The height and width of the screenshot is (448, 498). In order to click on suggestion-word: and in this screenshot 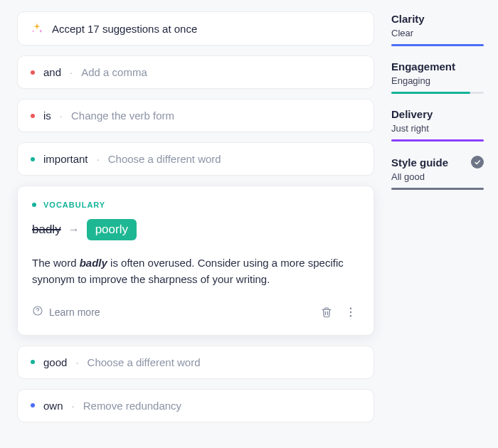, I will do `click(53, 73)`.